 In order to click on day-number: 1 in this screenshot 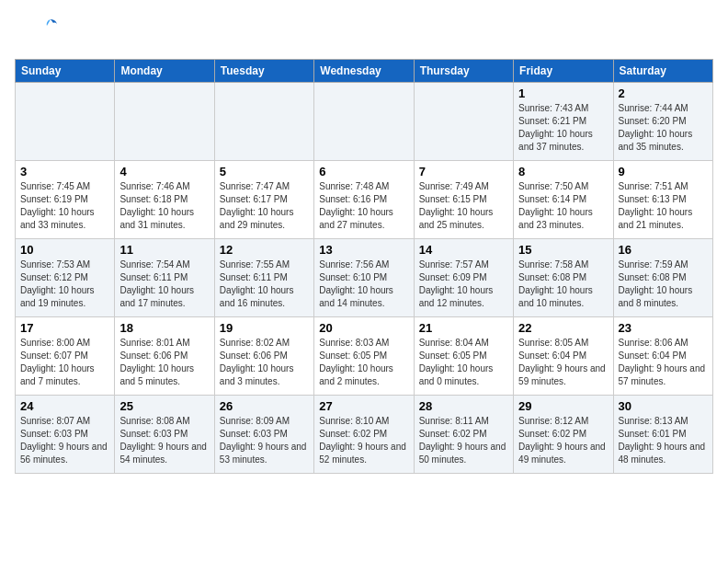, I will do `click(563, 94)`.